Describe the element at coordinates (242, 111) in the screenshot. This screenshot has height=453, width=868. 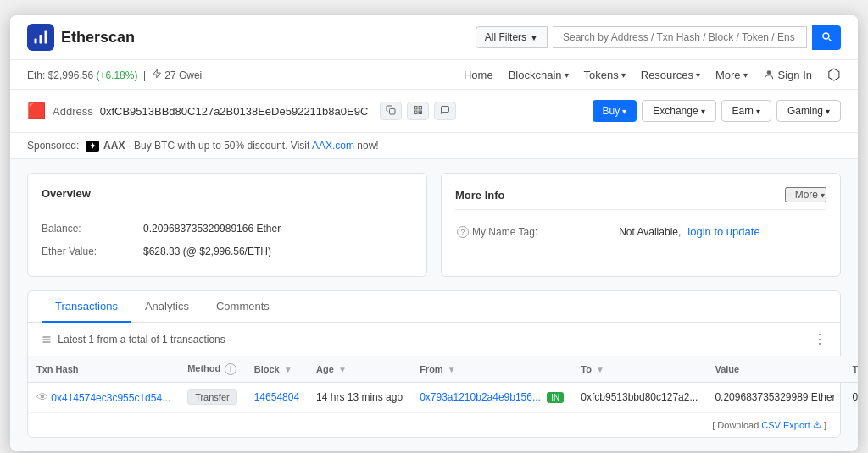
I see `address-left: 🟥 Address 0xfCB9513BBd80C127a2B0138EeDe5…` at that location.